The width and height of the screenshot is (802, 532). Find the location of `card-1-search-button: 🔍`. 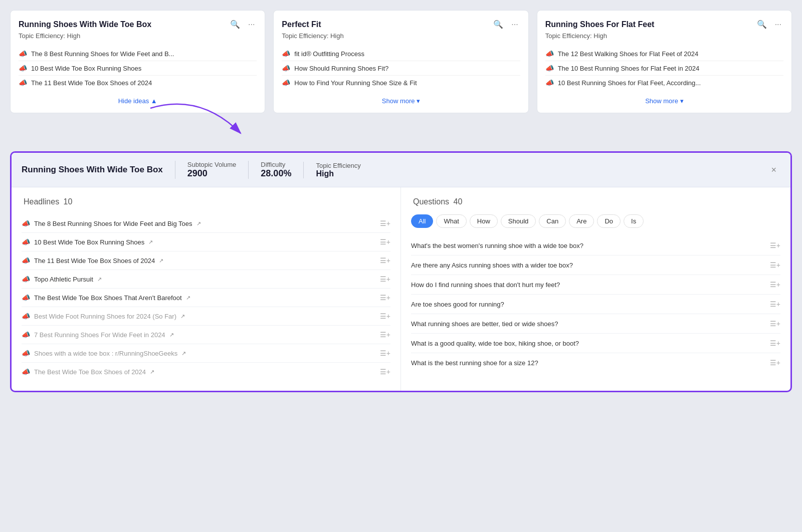

card-1-search-button: 🔍 is located at coordinates (235, 24).